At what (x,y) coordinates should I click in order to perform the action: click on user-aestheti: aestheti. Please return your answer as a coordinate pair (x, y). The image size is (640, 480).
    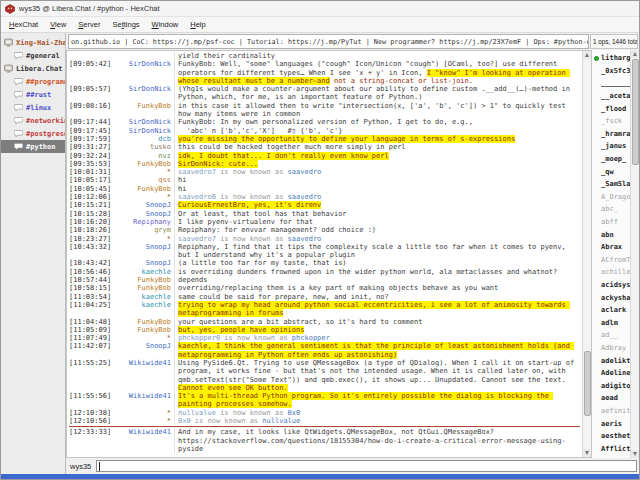
    Looking at the image, I should click on (611, 436).